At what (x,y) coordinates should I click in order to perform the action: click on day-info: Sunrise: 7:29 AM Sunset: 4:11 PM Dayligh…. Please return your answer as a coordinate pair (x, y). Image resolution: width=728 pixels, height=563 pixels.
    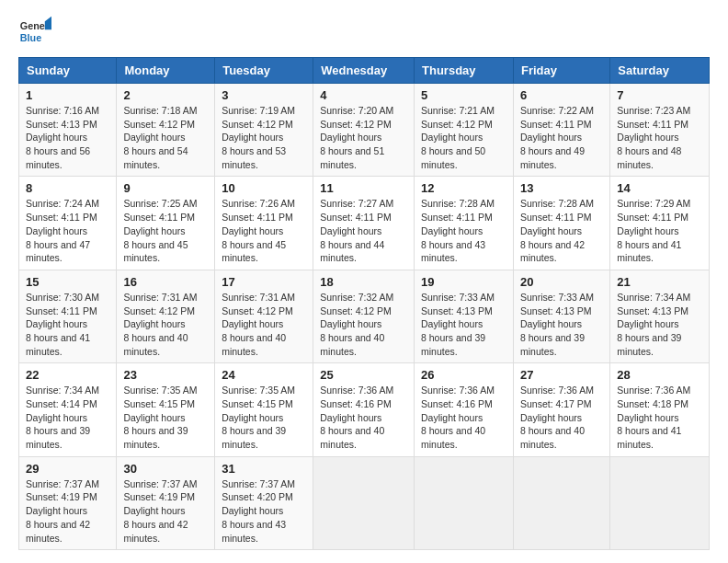
    Looking at the image, I should click on (654, 230).